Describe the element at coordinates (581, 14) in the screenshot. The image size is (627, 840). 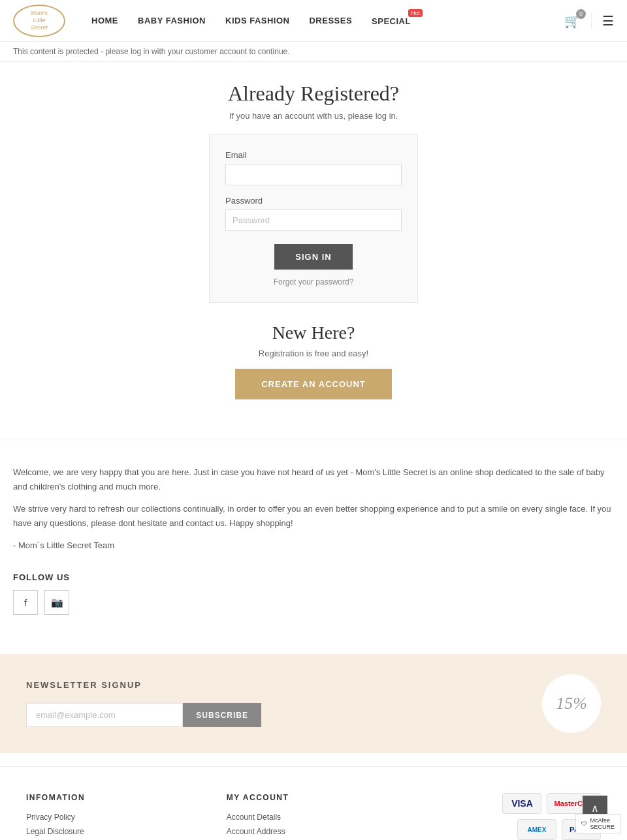
I see `cart-count: 0` at that location.